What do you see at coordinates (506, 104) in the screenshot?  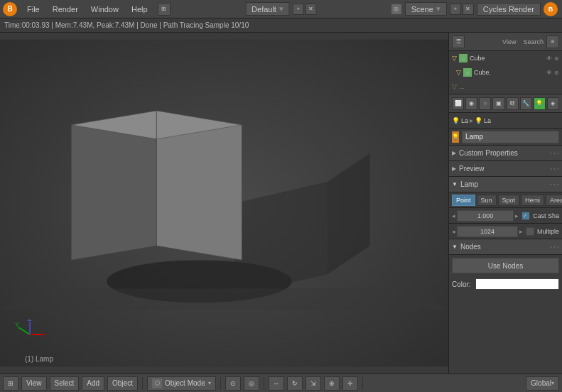 I see `properties-header: ⬜ ◉ ○ ▣ ⛓ 🔧 💡 ◈` at bounding box center [506, 104].